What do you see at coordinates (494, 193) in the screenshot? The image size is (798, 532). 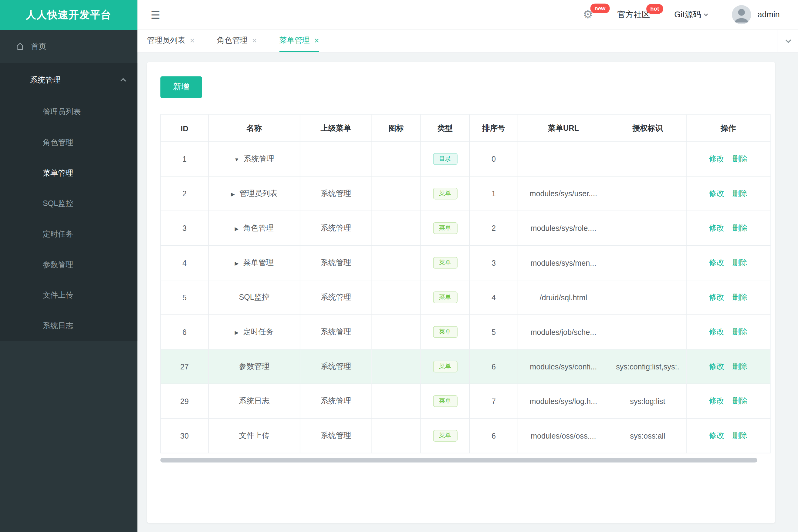 I see `cell-order: 1` at bounding box center [494, 193].